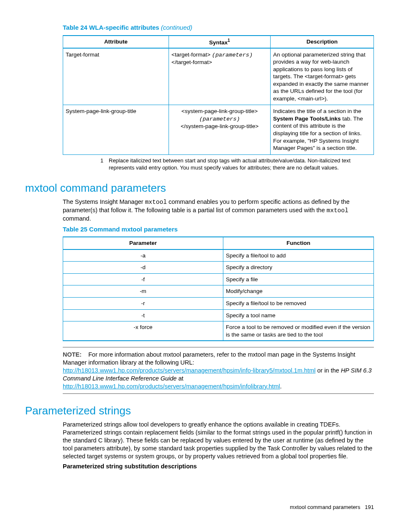 The image size is (399, 532). I want to click on cell-desc: An optional parameterized string that pr…, so click(322, 77).